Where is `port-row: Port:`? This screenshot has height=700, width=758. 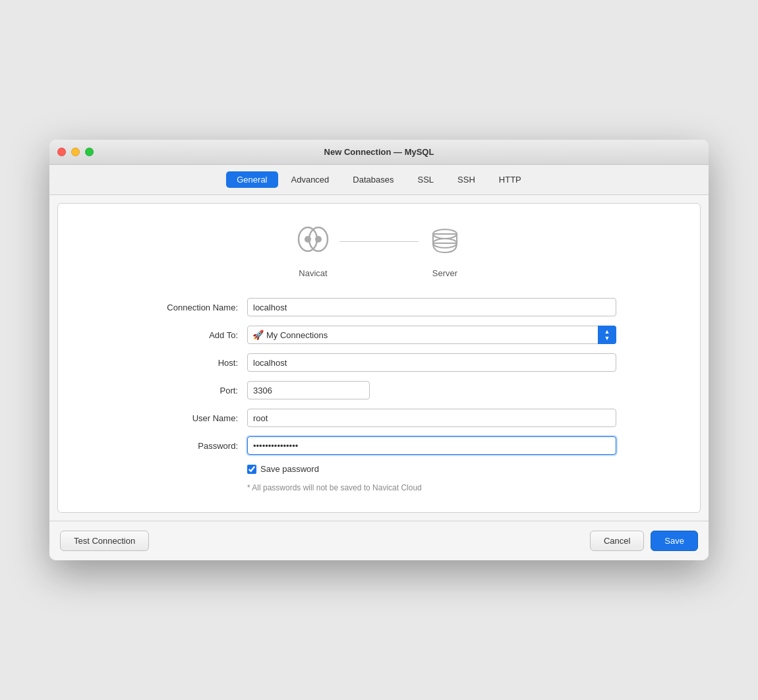 port-row: Port: is located at coordinates (379, 390).